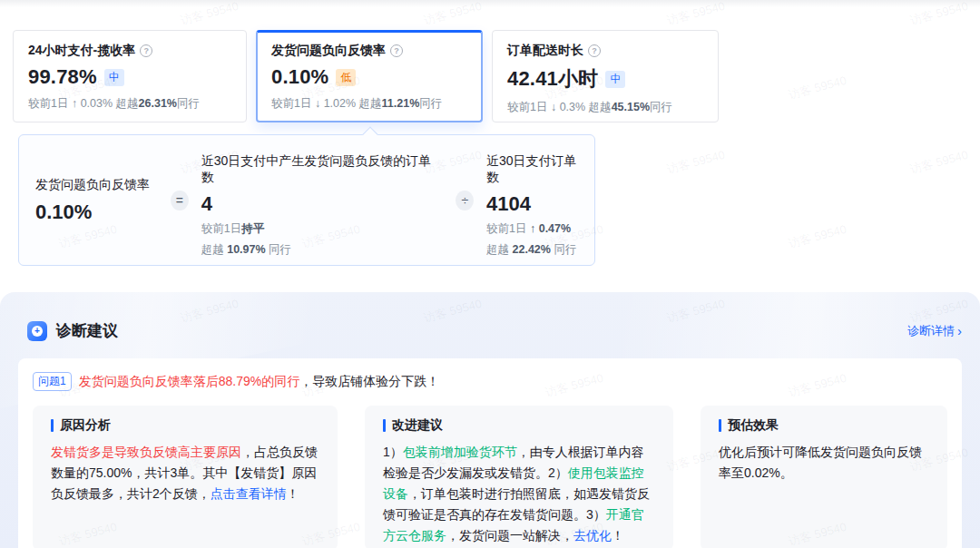  Describe the element at coordinates (185, 477) in the screenshot. I see `reason-analysis-card: 原因分析 发错货多是导致负反馈高主要原因，占总负反馈数量的75.00%，共计3单…` at that location.